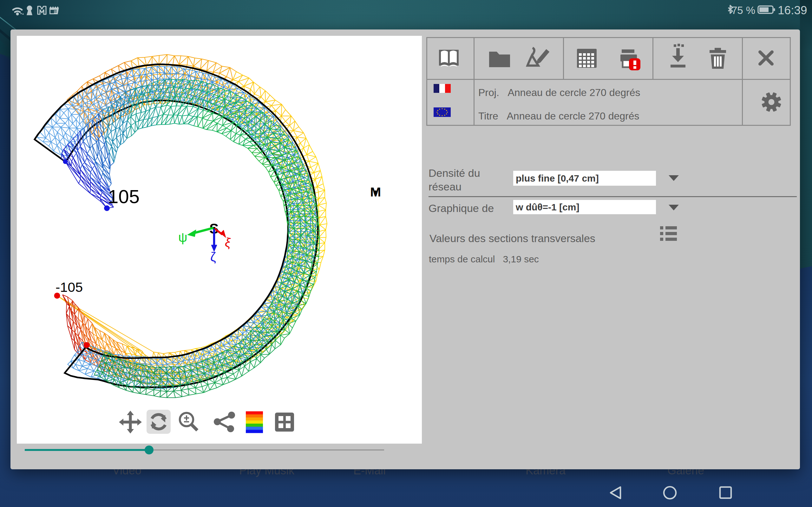 The height and width of the screenshot is (507, 812). What do you see at coordinates (183, 237) in the screenshot?
I see `svg-text: ψ` at bounding box center [183, 237].